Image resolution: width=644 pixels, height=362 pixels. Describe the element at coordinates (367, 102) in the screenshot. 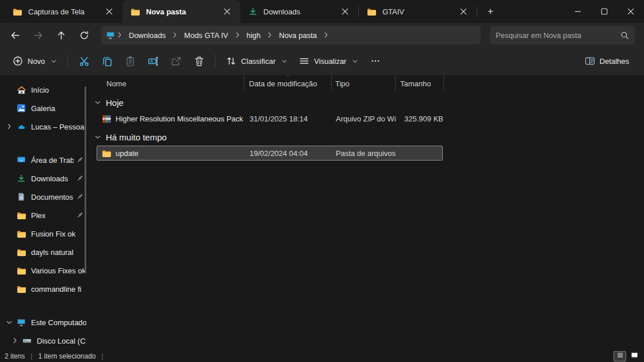

I see `group-header-hoje: Hoje` at that location.